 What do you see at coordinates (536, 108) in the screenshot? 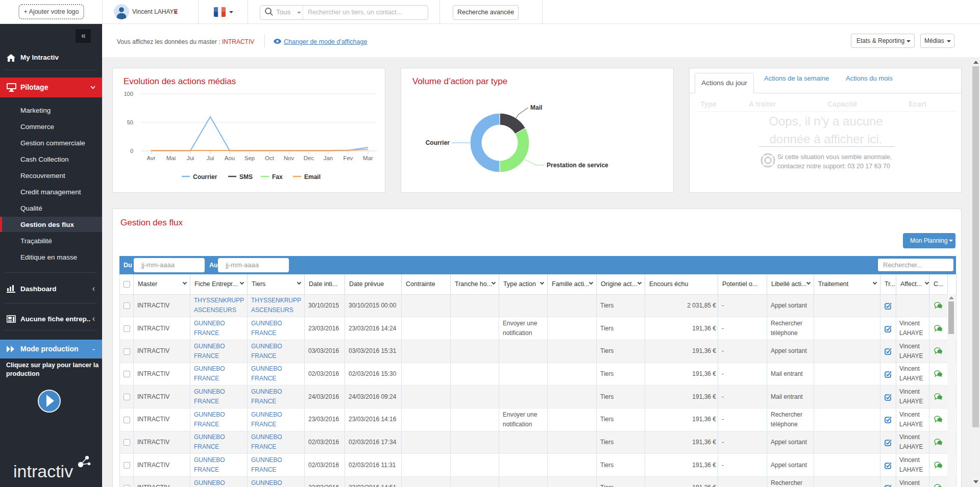
I see `svg-text: Mail` at bounding box center [536, 108].